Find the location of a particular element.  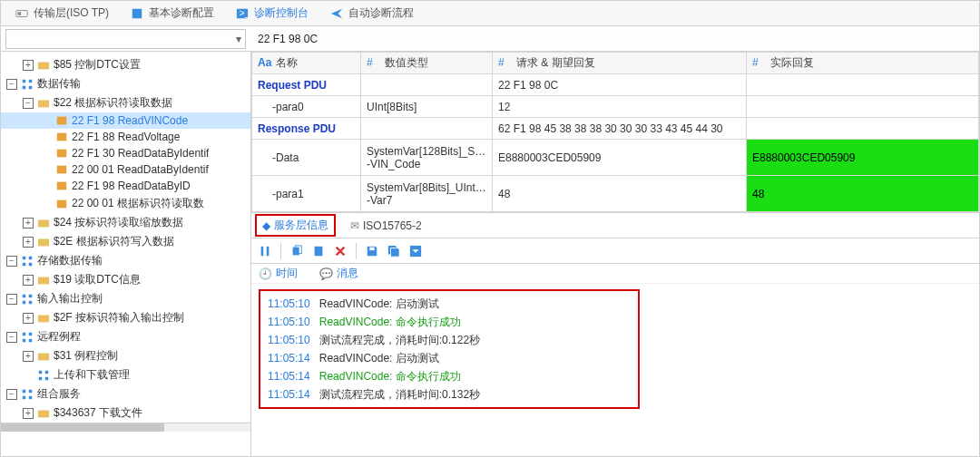

command-select: ▾ is located at coordinates (125, 39).